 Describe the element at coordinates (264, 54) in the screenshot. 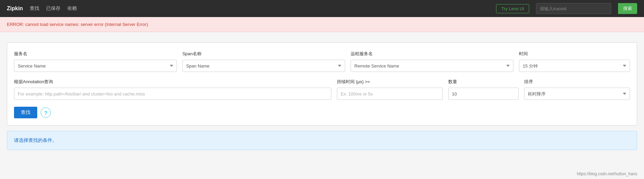

I see `span-name-label: Span名称` at that location.